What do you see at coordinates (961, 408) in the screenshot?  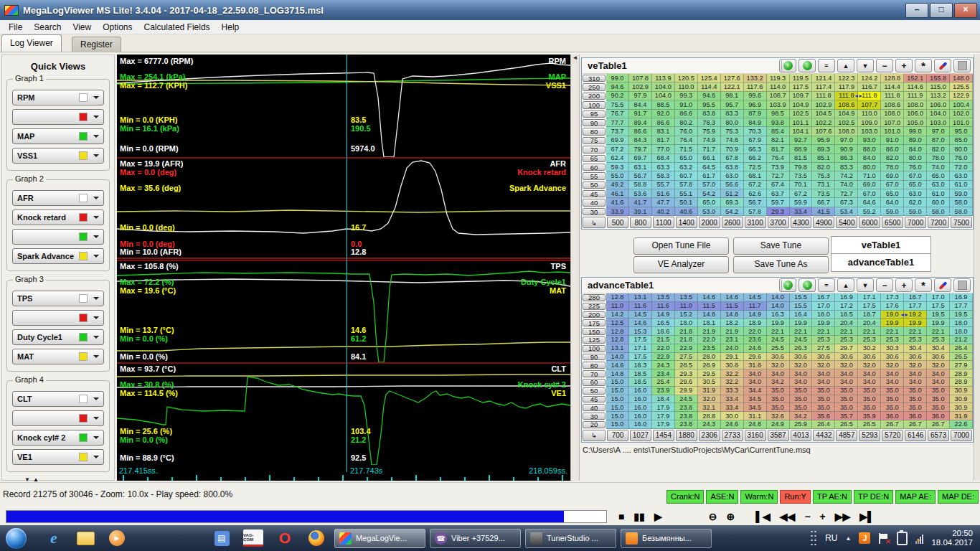 I see `advance-cell: 30.9` at bounding box center [961, 408].